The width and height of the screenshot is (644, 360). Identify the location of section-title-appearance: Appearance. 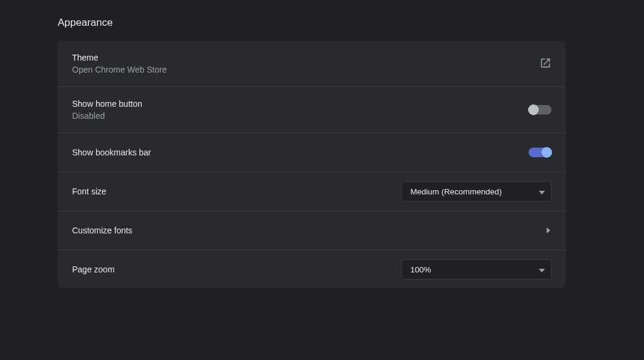
(351, 23).